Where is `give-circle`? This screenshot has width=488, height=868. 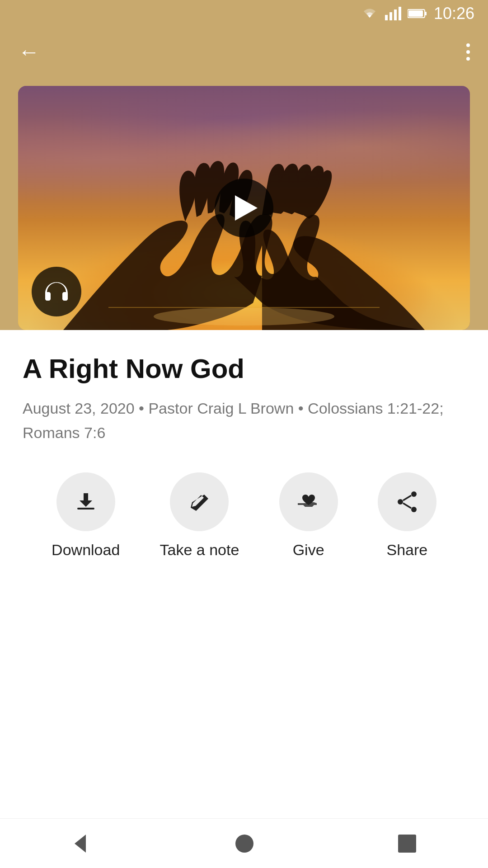
give-circle is located at coordinates (309, 502).